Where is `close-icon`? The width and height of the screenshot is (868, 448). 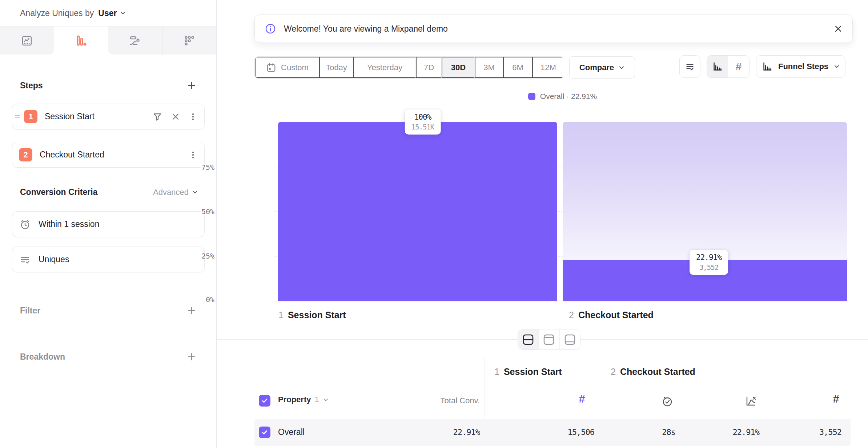 close-icon is located at coordinates (176, 117).